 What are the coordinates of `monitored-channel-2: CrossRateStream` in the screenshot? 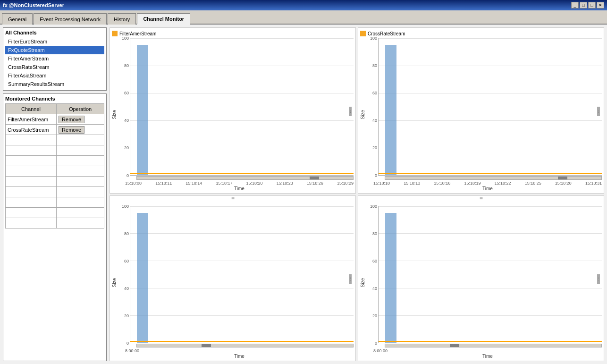 It's located at (31, 130).